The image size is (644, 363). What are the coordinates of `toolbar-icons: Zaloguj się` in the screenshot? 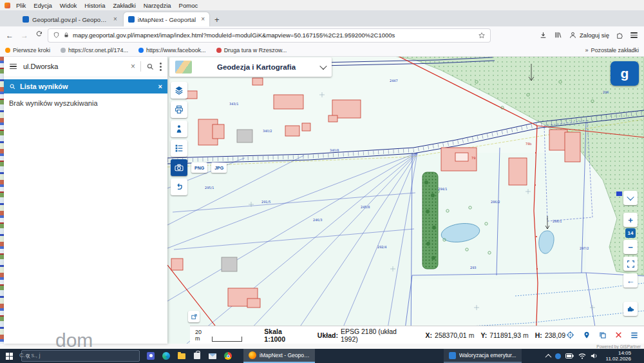 It's located at (590, 35).